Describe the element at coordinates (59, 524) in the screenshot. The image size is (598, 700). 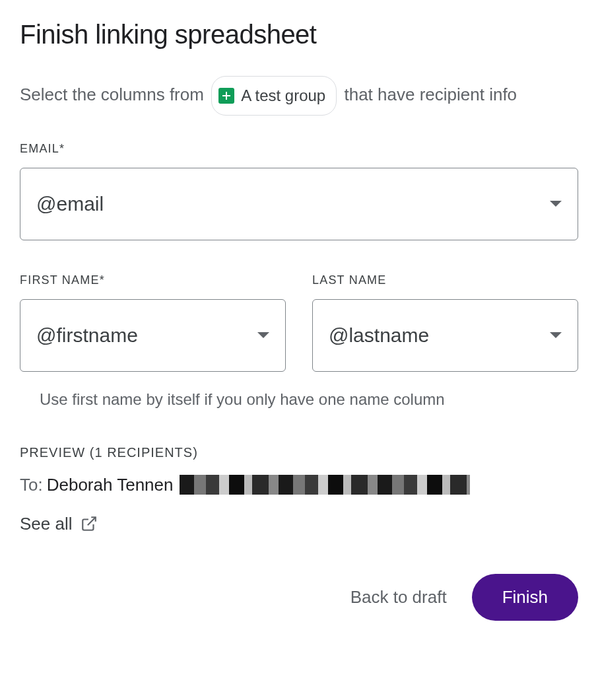
I see `see-all-link: See all` at that location.